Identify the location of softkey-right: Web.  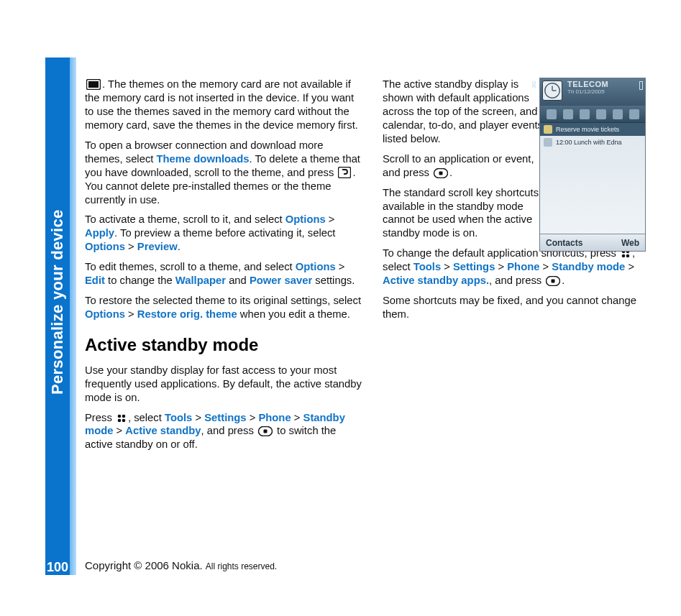
(630, 243).